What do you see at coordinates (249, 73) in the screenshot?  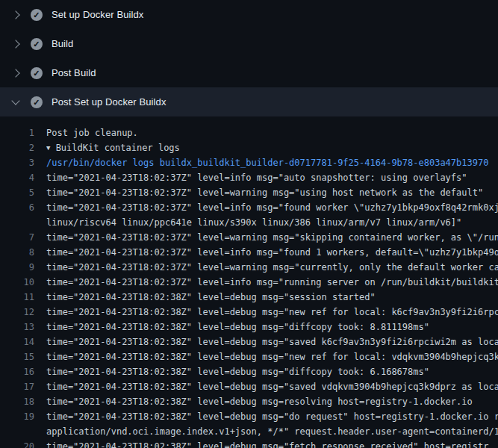 I see `step-header-post-build: ✓Post Build` at bounding box center [249, 73].